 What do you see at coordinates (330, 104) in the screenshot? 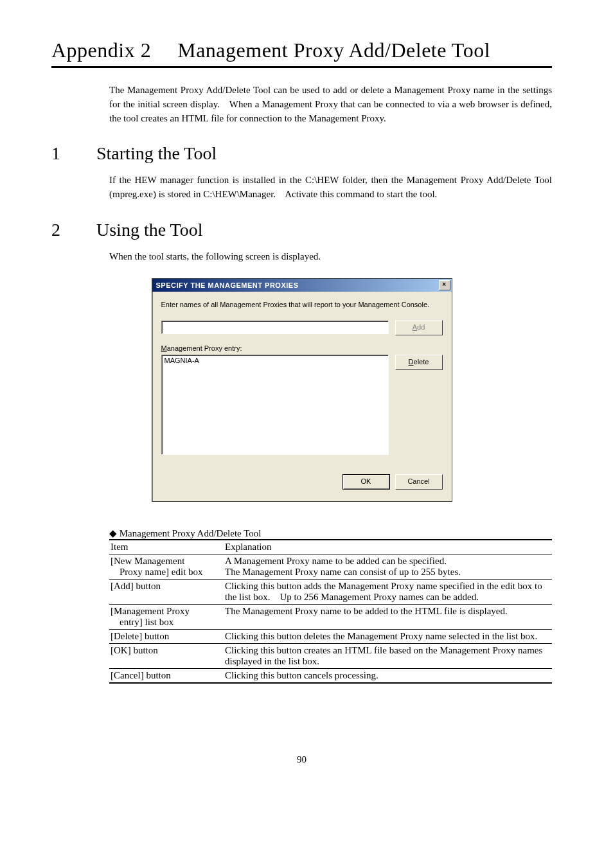
I see `intro-paragraph: The Management Proxy Add/Delete Tool can…` at bounding box center [330, 104].